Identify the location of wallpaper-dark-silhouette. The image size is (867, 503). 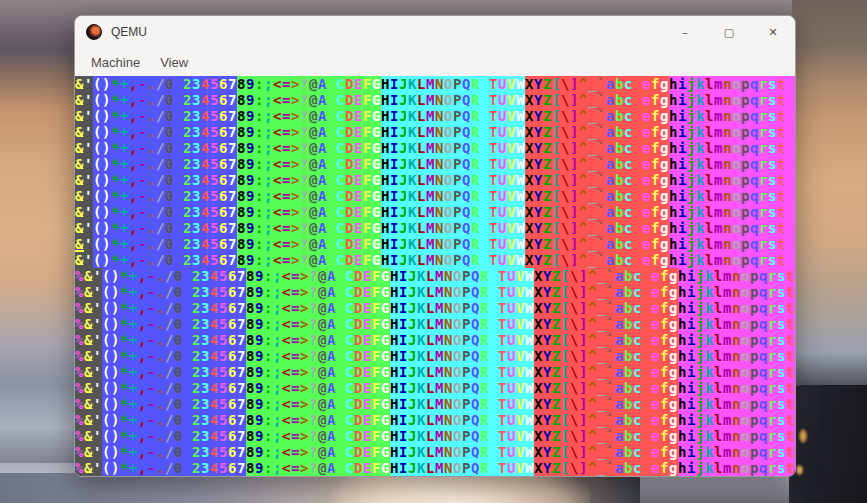
(828, 444).